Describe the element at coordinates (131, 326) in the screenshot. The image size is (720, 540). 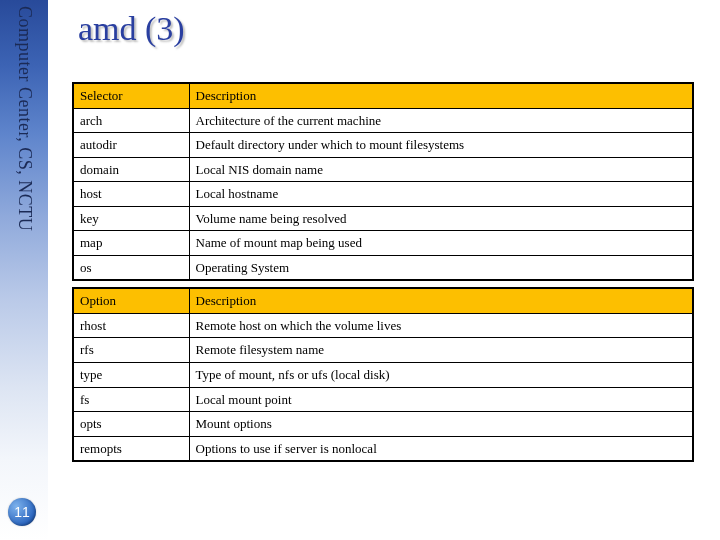
I see `table-cell: rhost` at that location.